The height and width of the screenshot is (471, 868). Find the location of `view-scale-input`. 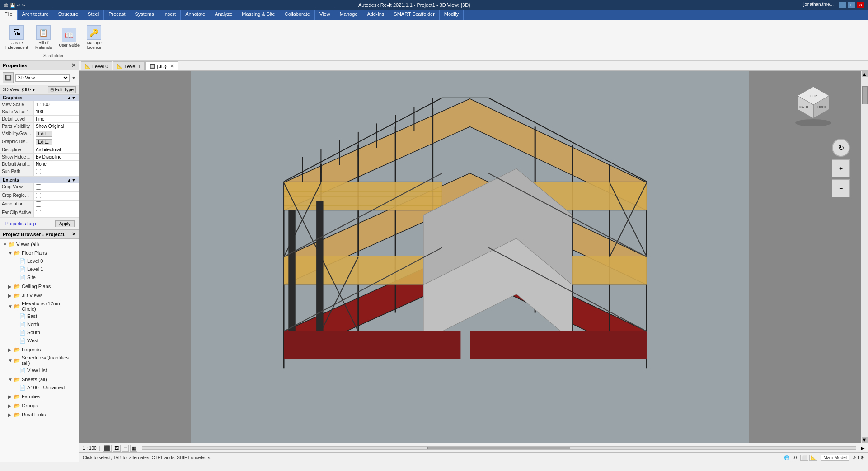

view-scale-input is located at coordinates (56, 105).